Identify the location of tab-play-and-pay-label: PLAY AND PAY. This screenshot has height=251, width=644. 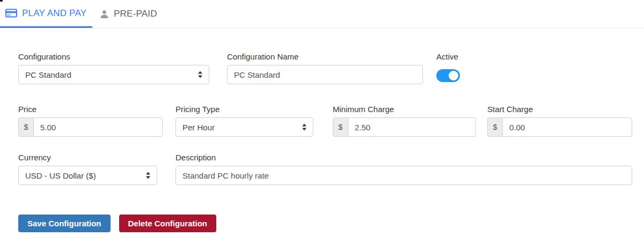
(54, 13).